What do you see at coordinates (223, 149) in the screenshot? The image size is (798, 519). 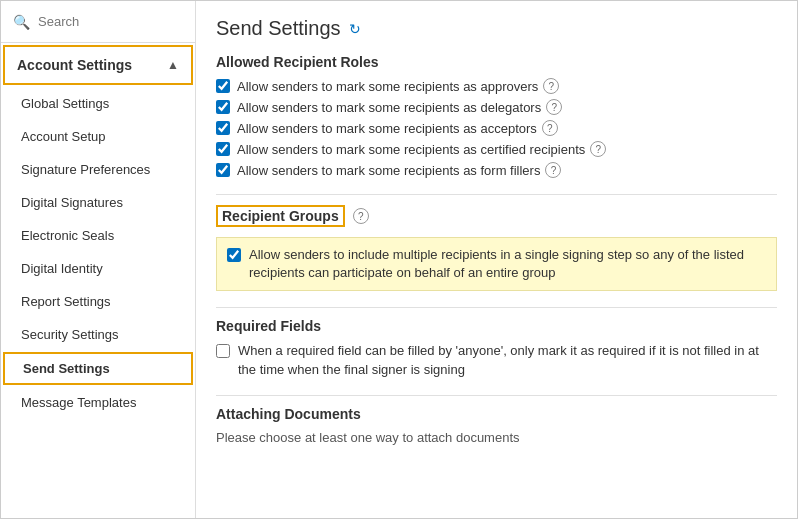 I see `role-checkbox-certified` at bounding box center [223, 149].